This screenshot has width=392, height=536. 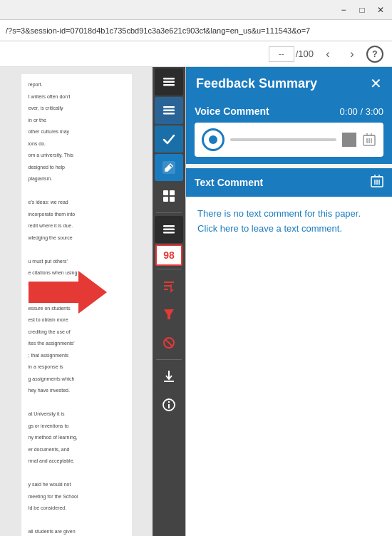 I want to click on sidebar-icon-cancel, so click(x=169, y=343).